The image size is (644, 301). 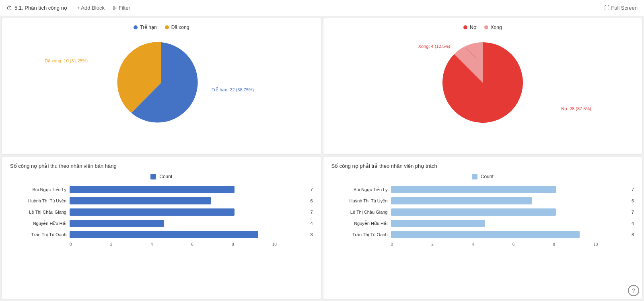 What do you see at coordinates (483, 177) in the screenshot?
I see `bar2-legend: Count` at bounding box center [483, 177].